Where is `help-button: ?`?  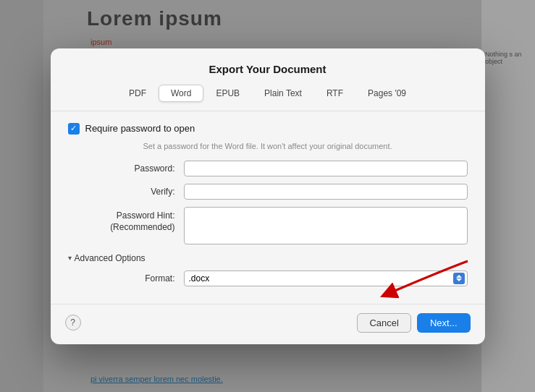
help-button: ? is located at coordinates (73, 323).